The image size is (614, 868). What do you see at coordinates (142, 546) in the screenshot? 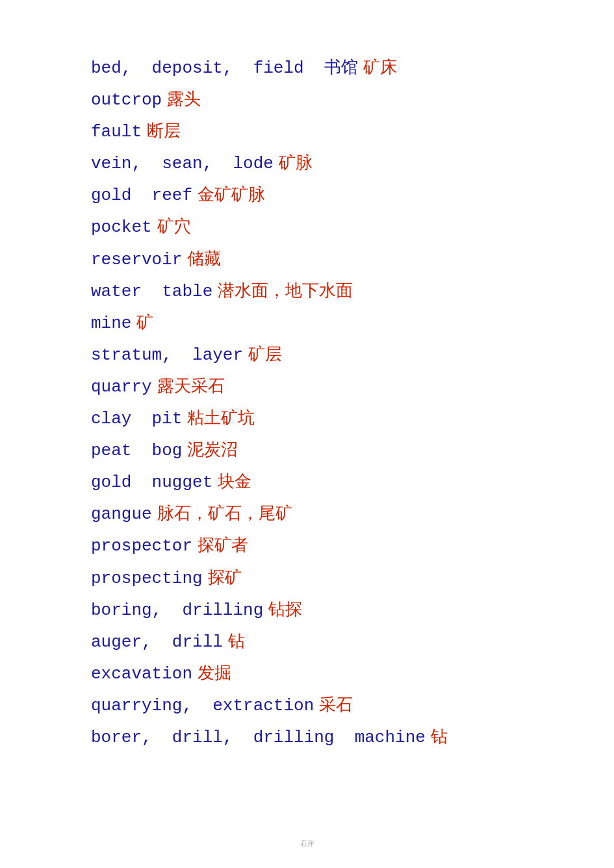
I see `english-term: prospector` at bounding box center [142, 546].